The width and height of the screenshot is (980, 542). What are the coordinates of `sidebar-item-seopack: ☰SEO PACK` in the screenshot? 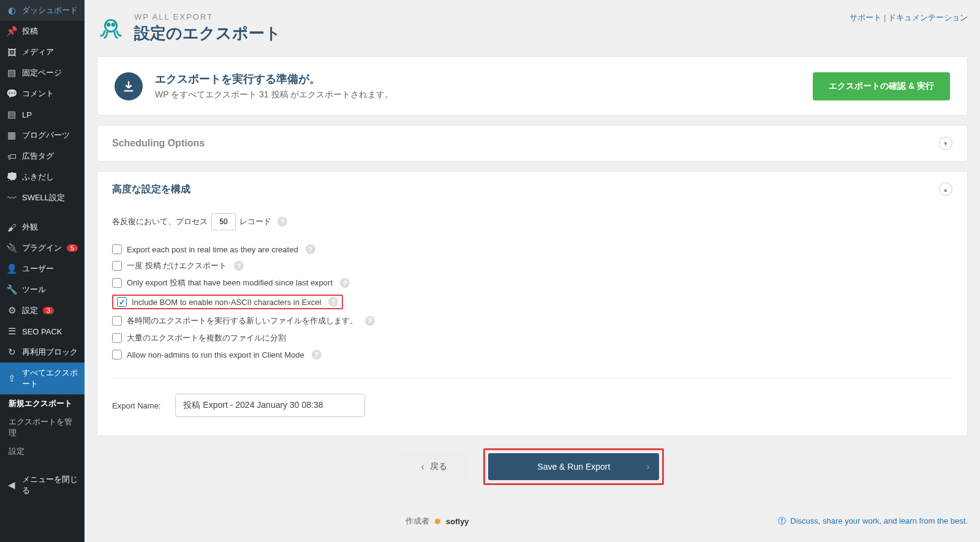 It's located at (42, 331).